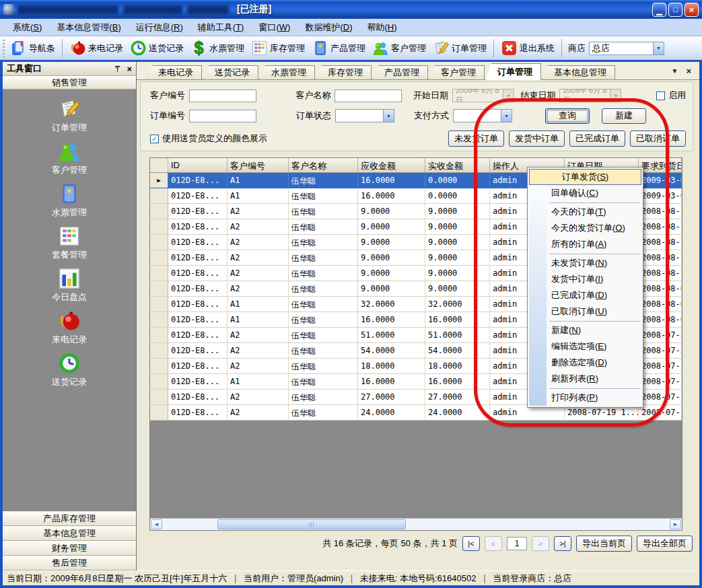  Describe the element at coordinates (365, 116) in the screenshot. I see `order-status-select: ▼` at that location.